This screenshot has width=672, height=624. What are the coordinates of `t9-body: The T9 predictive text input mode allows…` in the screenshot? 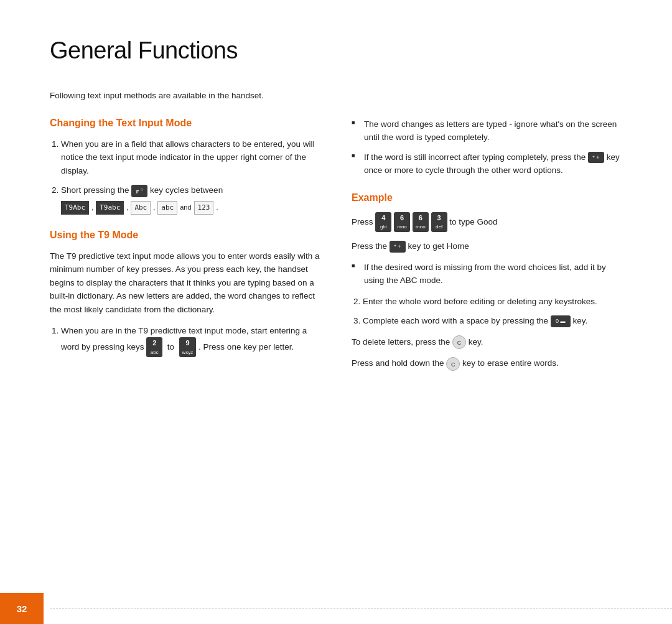 It's located at (185, 283).